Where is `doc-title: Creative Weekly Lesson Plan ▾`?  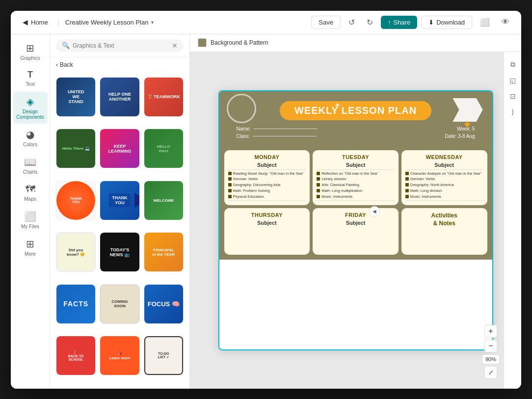
doc-title: Creative Weekly Lesson Plan ▾ is located at coordinates (110, 23).